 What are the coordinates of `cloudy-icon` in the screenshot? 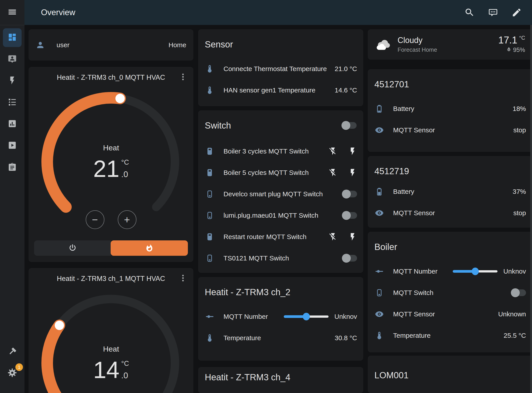 It's located at (383, 44).